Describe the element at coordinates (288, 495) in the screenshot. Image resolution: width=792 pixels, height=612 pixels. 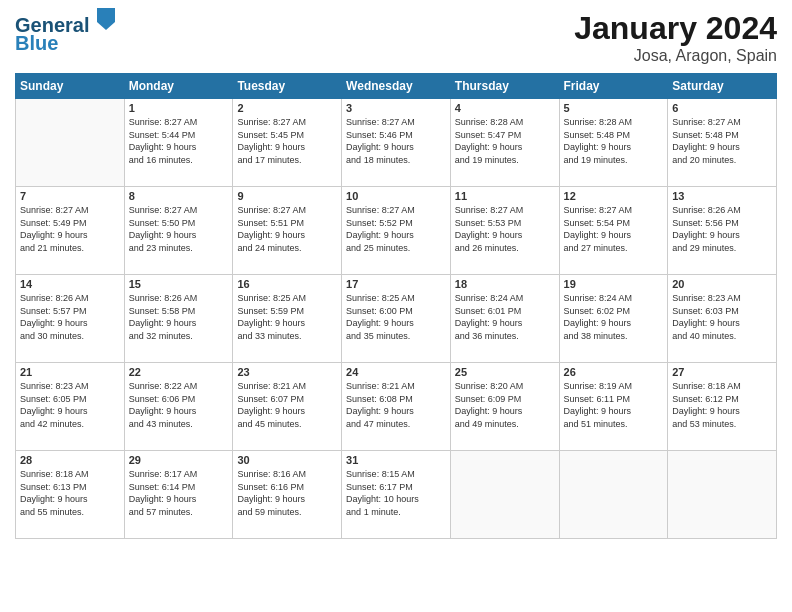
I see `calendar-cell: 30Sunrise: 8:16 AMSunset: 6:16 PMDayligh…` at that location.